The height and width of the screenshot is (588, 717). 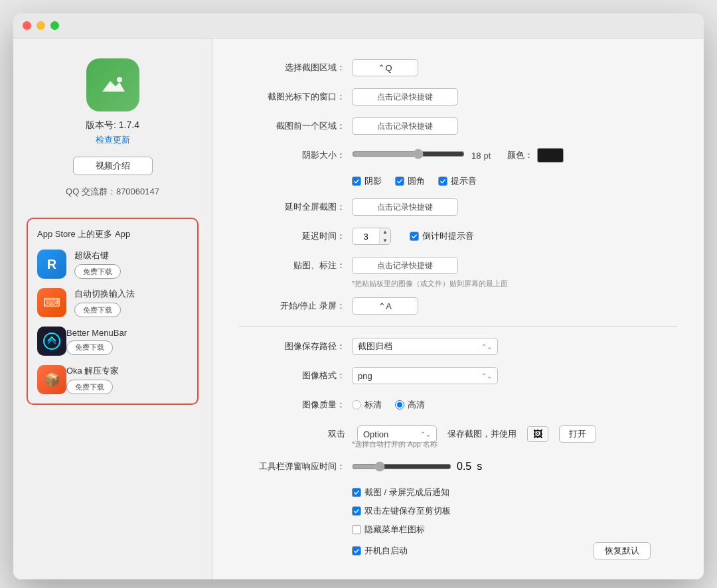 What do you see at coordinates (515, 492) in the screenshot?
I see `checkbox-notify: 截图 / 录屏完成后通知` at bounding box center [515, 492].